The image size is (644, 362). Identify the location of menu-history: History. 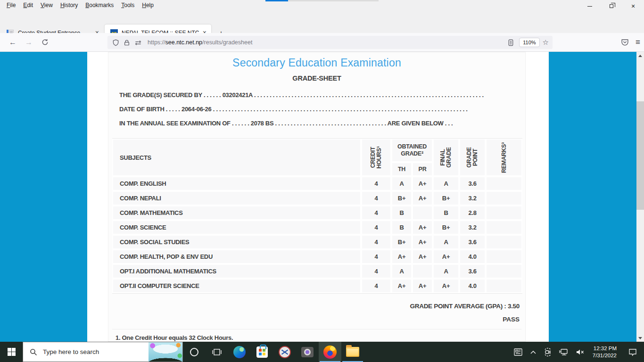
(69, 5).